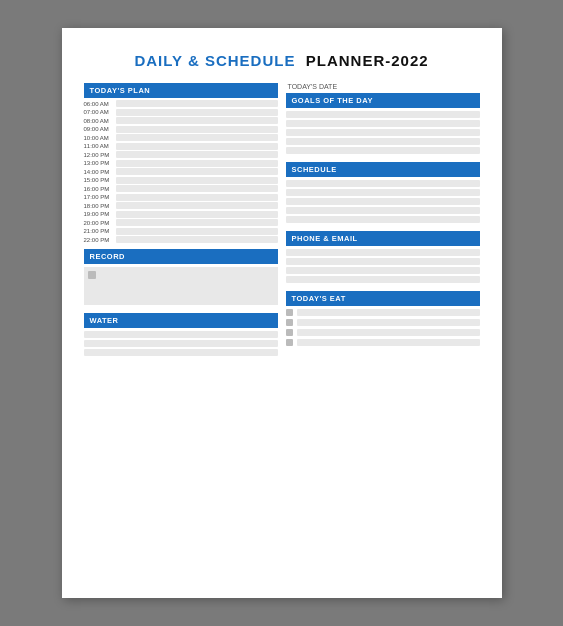 Image resolution: width=563 pixels, height=626 pixels. I want to click on time-row: 17:00 PM, so click(181, 198).